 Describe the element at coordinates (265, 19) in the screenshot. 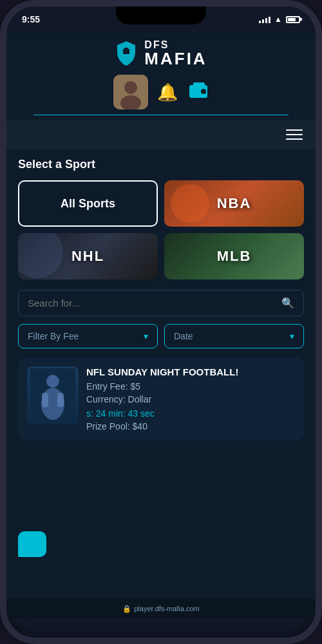

I see `signal-icon` at that location.